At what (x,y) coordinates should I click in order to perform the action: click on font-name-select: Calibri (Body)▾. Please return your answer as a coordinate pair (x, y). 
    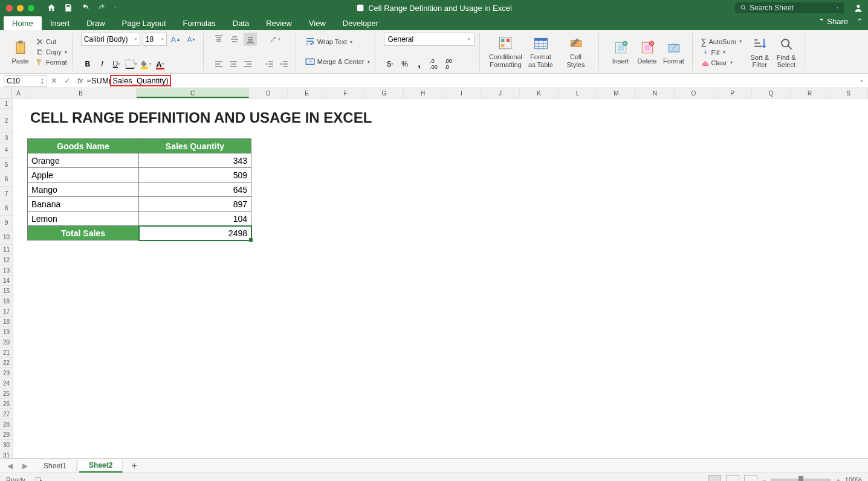
    Looking at the image, I should click on (111, 39).